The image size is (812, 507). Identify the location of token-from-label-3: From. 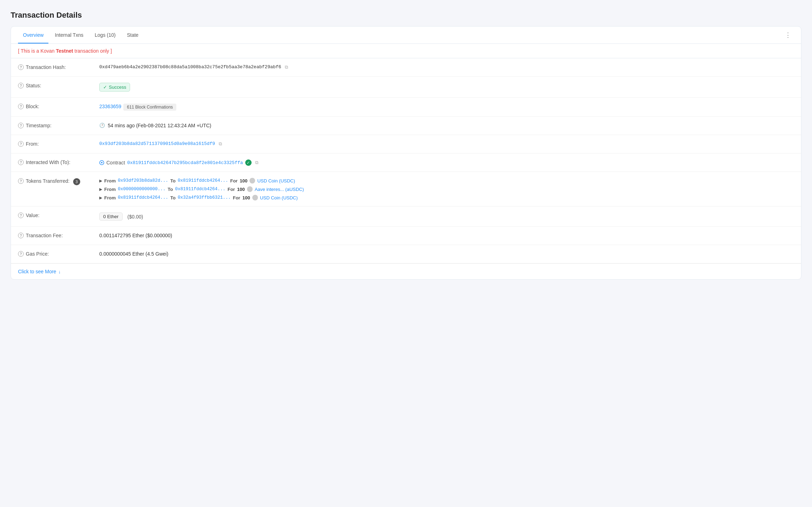
(110, 198).